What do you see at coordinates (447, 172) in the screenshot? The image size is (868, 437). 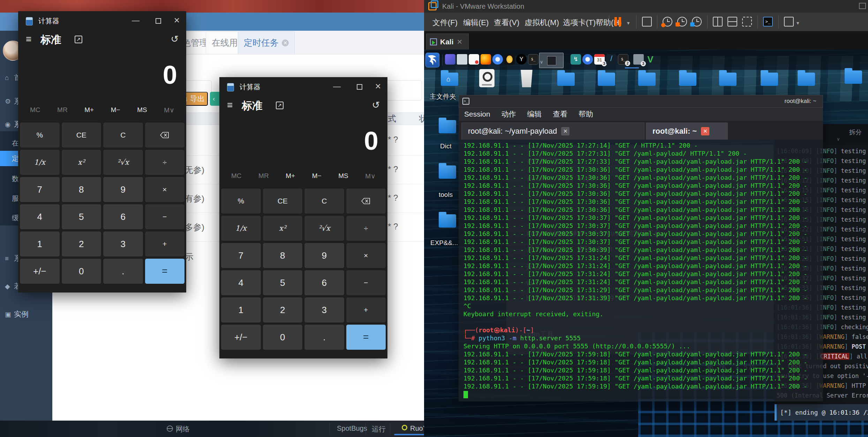 I see `tools-folder-icon` at bounding box center [447, 172].